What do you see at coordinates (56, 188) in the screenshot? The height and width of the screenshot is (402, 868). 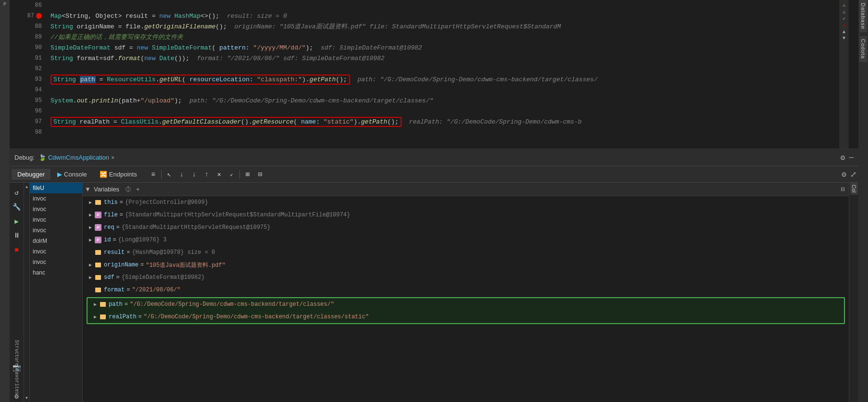 I see `frame-item-fileU: fileU` at bounding box center [56, 188].